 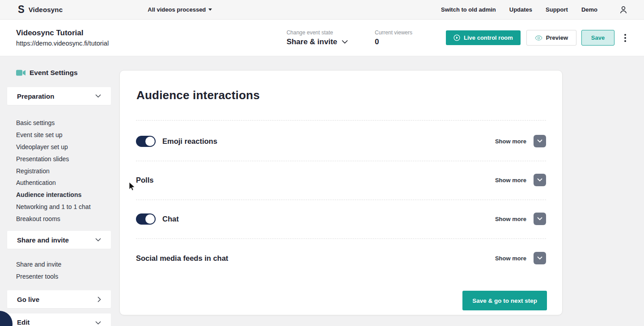 What do you see at coordinates (394, 42) in the screenshot?
I see `current-viewers-count: 0` at bounding box center [394, 42].